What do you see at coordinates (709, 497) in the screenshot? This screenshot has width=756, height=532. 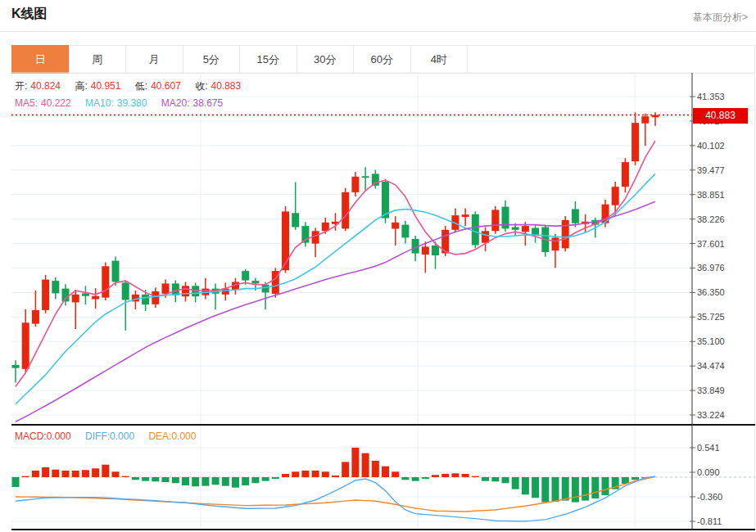 I see `svg-text: -0.360` at bounding box center [709, 497].